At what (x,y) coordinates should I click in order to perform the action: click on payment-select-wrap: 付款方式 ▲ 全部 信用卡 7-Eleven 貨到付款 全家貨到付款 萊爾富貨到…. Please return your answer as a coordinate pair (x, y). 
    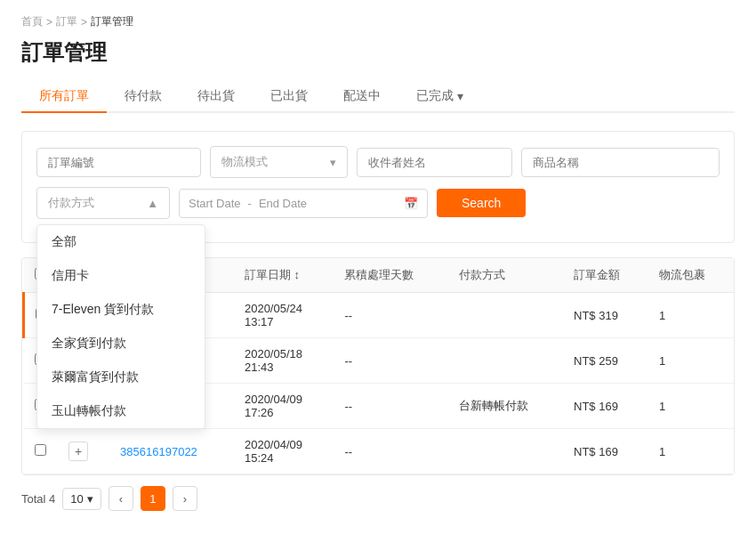
    Looking at the image, I should click on (103, 203).